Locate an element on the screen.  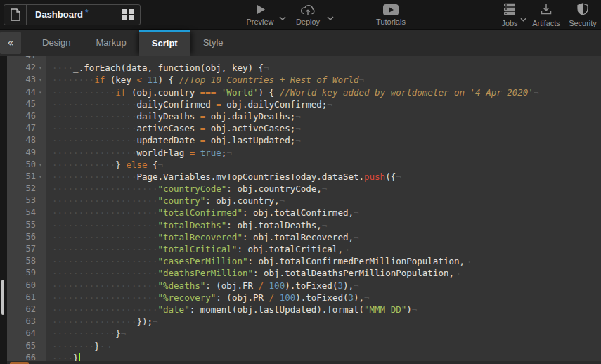
code-text: ················dailyConfirmed = obj.dai… is located at coordinates (190, 104).